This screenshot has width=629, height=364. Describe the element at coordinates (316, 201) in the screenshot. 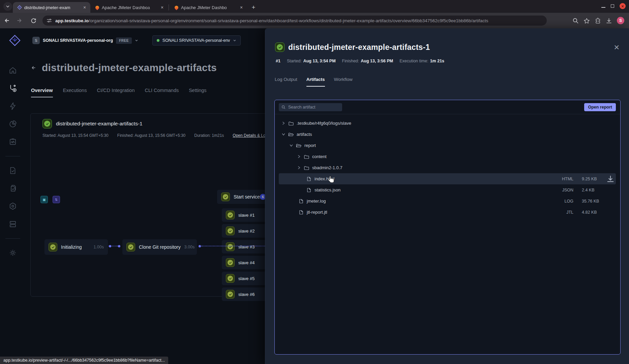

I see `tree-item-name: jmeter.log` at that location.